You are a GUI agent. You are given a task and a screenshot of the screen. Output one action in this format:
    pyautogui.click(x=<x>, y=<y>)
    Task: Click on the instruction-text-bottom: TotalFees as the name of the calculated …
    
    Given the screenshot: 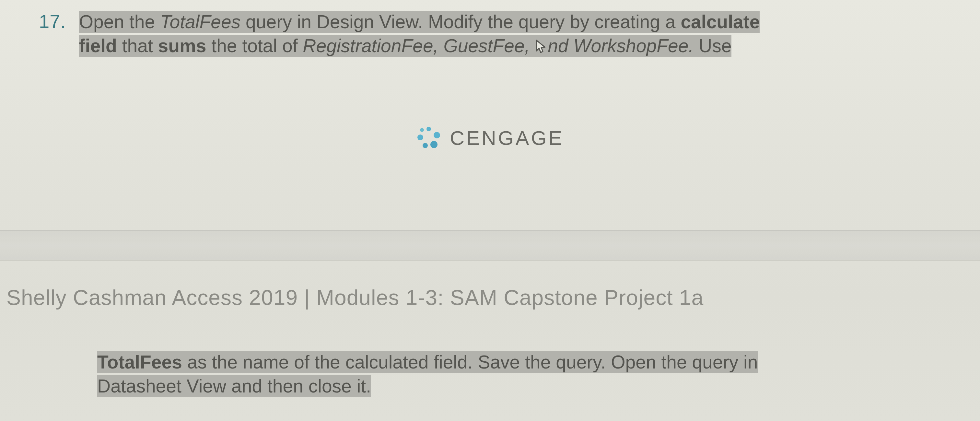 What is the action you would take?
    pyautogui.click(x=532, y=374)
    